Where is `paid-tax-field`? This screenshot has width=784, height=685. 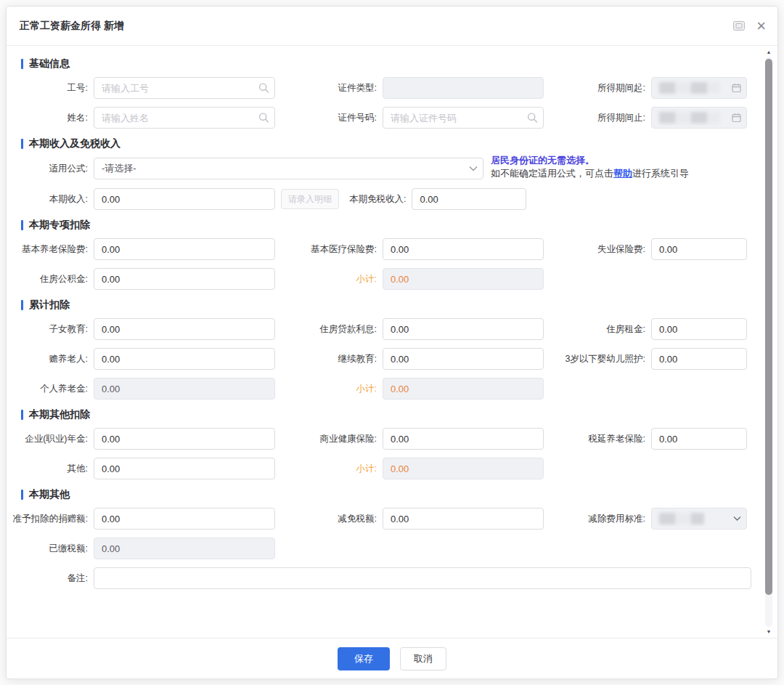
paid-tax-field is located at coordinates (184, 548).